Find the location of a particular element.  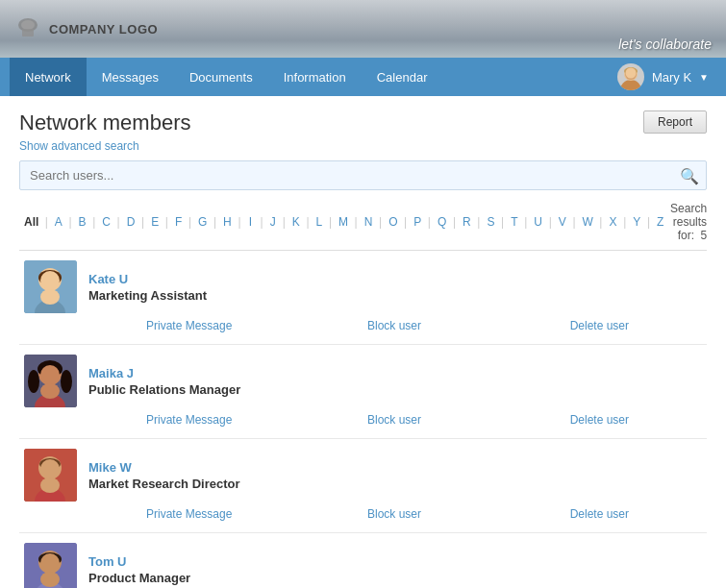

header-banner: COMPANY LOGO let's collaborate is located at coordinates (363, 29).